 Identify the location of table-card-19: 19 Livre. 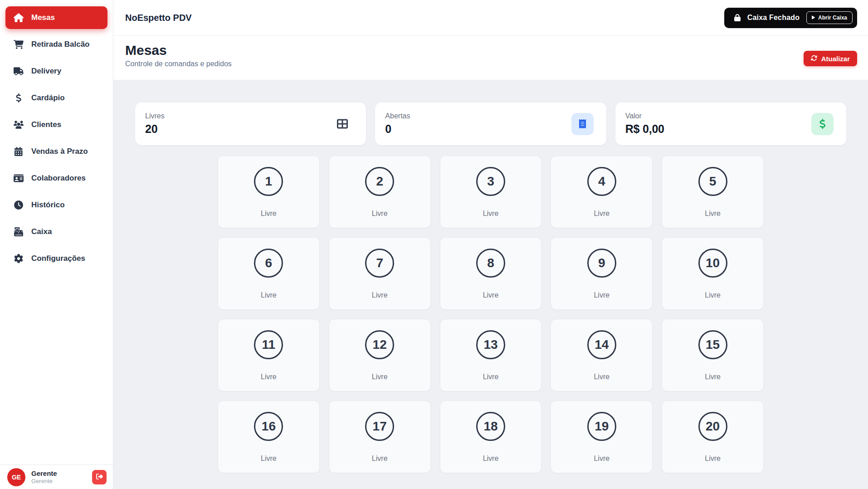
(601, 437).